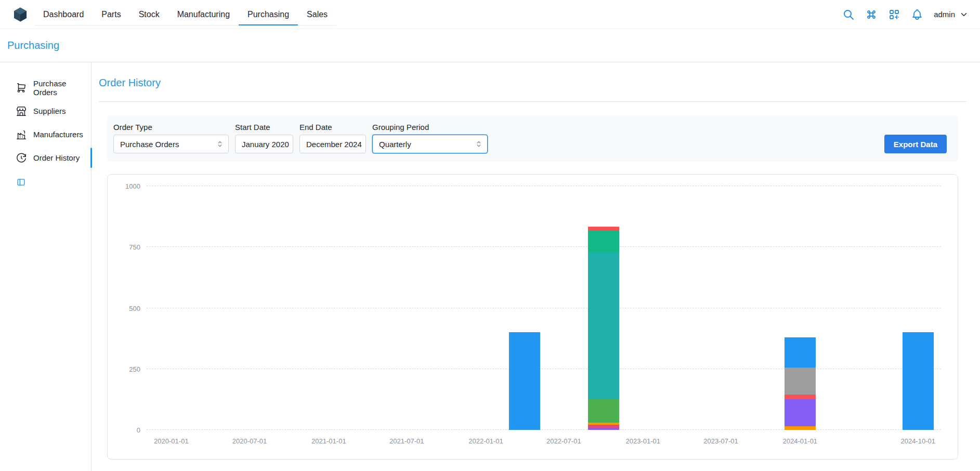  What do you see at coordinates (333, 138) in the screenshot?
I see `end-date-field: End Date December 2024` at bounding box center [333, 138].